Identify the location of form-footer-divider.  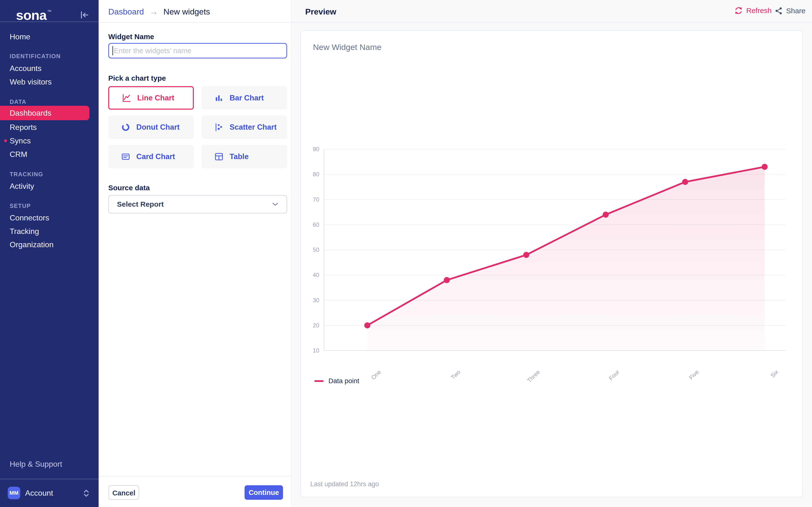
(195, 476).